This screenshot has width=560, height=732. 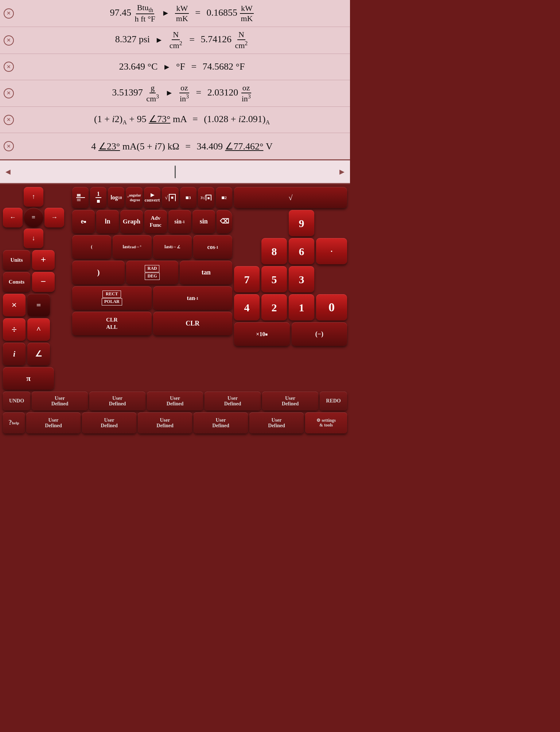 I want to click on backspace-key: ⌫, so click(x=225, y=222).